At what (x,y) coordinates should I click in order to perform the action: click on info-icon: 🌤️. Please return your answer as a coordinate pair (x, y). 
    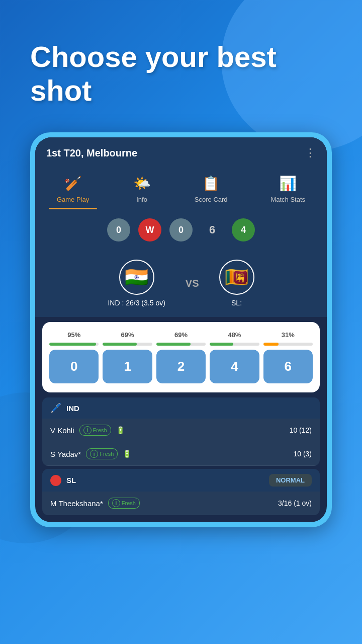
    Looking at the image, I should click on (142, 183).